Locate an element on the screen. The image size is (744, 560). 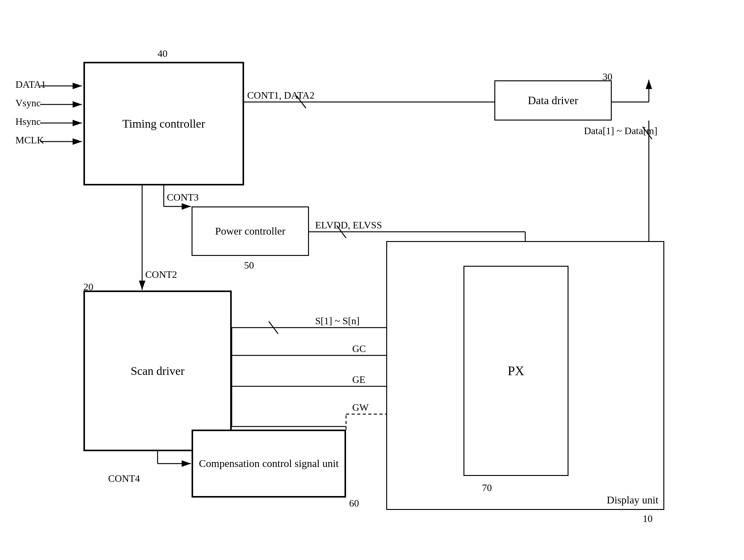
ref-10: 10 is located at coordinates (648, 519).